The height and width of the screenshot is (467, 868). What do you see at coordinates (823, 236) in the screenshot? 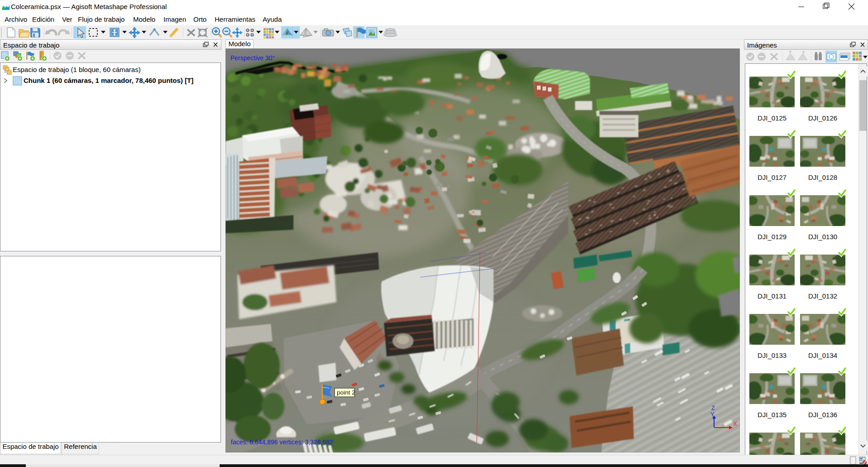
I see `svg-text: DJI_0130` at bounding box center [823, 236].